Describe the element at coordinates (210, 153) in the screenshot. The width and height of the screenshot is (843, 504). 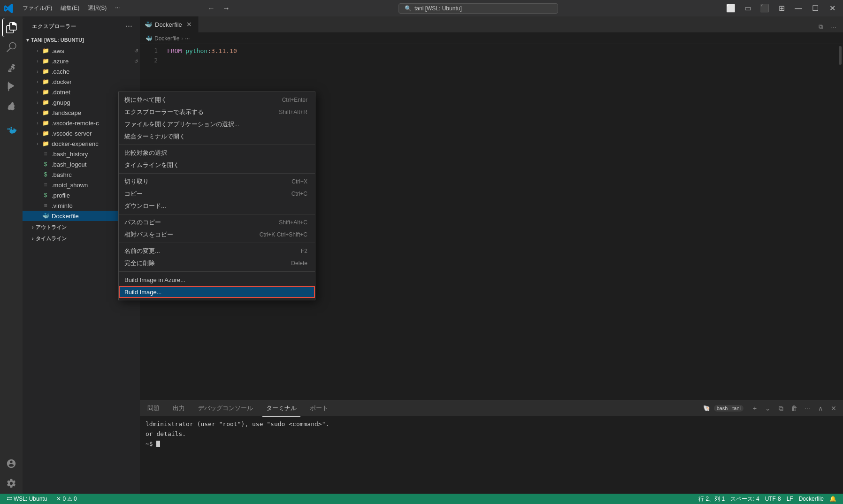
I see `ctx-label: 比較対象の選択` at that location.